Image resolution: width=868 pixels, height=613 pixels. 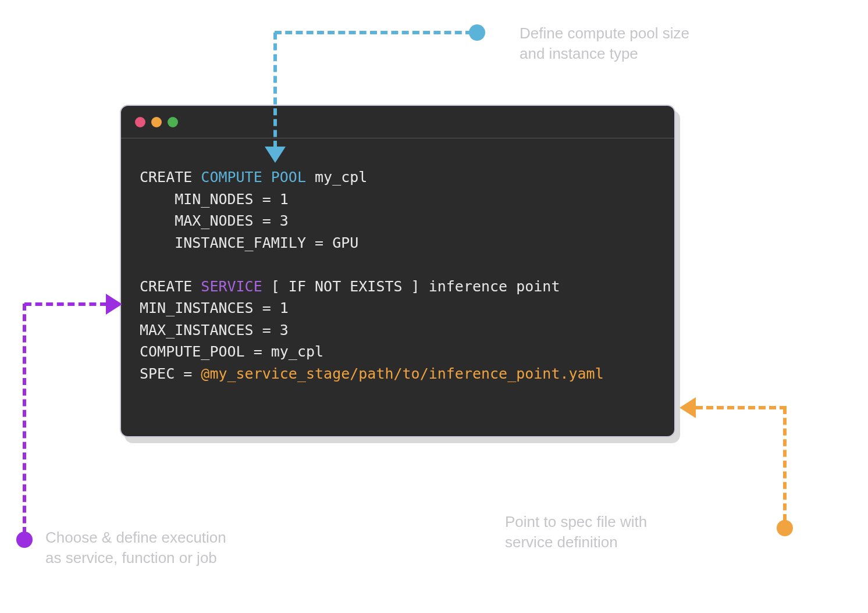 What do you see at coordinates (402, 373) in the screenshot?
I see `spec-path: @my_service_stage/path/to/inference_poin…` at bounding box center [402, 373].